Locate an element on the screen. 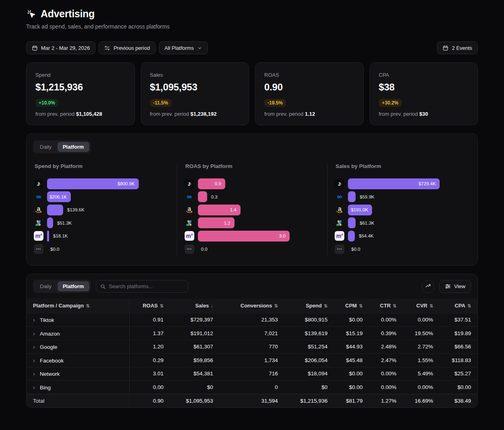  view-button: View is located at coordinates (455, 287).